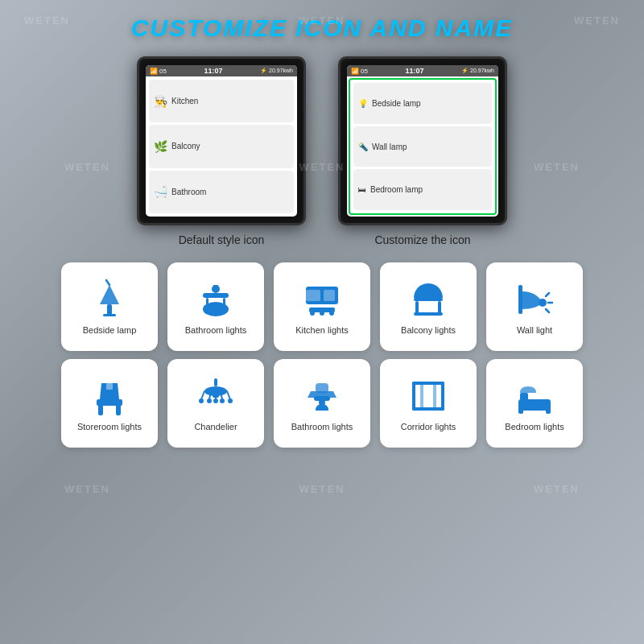  What do you see at coordinates (428, 307) in the screenshot?
I see `icon-card-balcony-lights: Balcony lights` at bounding box center [428, 307].